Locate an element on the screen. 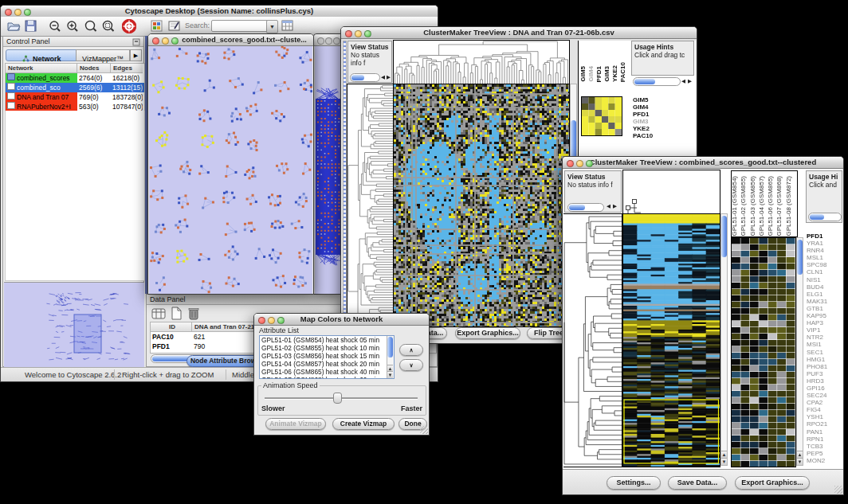  gene-label: HRD3 is located at coordinates (824, 381).